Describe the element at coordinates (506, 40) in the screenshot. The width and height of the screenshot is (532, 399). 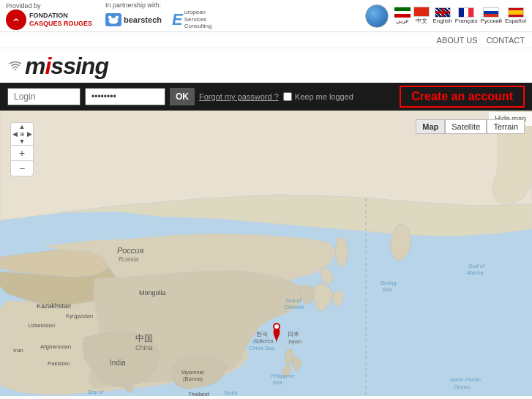
I see `contact-link: CONTACT` at that location.